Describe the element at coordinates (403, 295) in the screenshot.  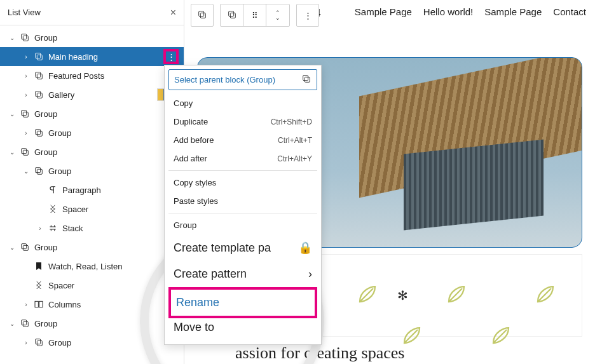
I see `star-icon: ✻` at that location.